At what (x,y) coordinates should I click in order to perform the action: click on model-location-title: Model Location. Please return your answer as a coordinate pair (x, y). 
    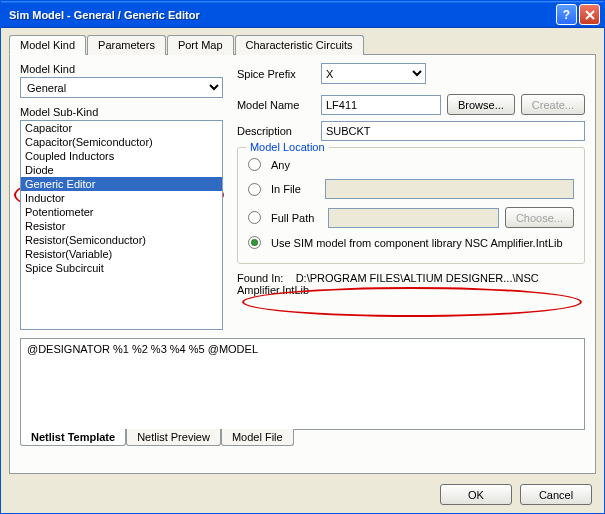
    Looking at the image, I should click on (288, 147).